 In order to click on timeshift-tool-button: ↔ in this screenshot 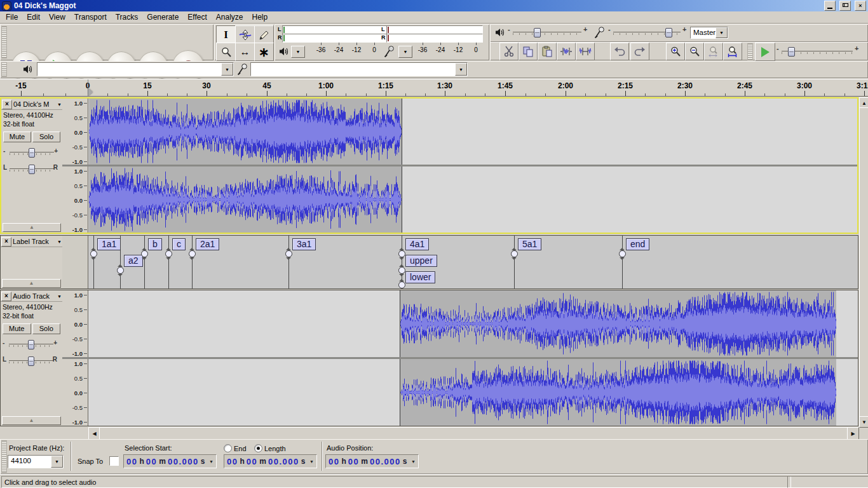, I will do `click(245, 52)`.